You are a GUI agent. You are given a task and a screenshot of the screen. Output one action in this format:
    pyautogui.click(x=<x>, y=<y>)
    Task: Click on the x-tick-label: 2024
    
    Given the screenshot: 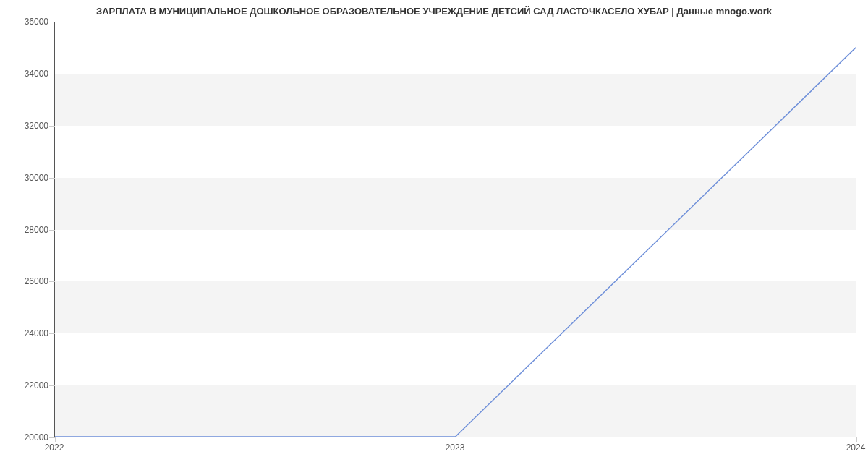 What is the action you would take?
    pyautogui.click(x=856, y=448)
    